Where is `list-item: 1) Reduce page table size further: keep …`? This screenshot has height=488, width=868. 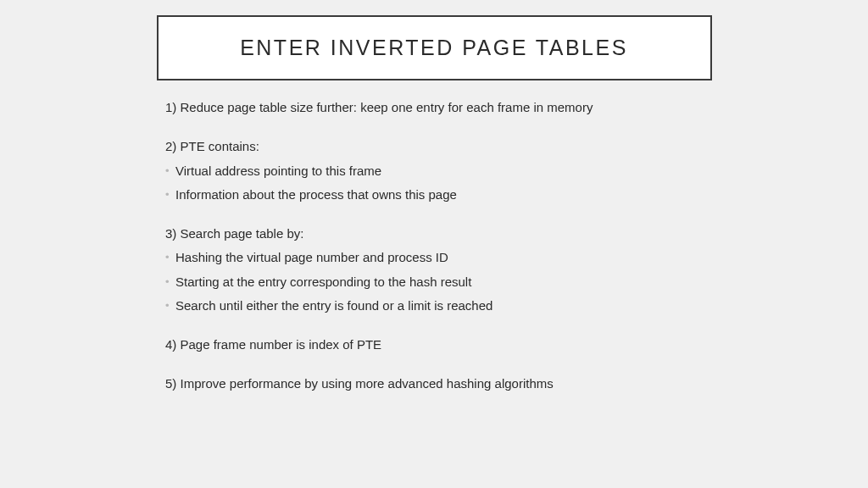 list-item: 1) Reduce page table size further: keep … is located at coordinates (517, 108).